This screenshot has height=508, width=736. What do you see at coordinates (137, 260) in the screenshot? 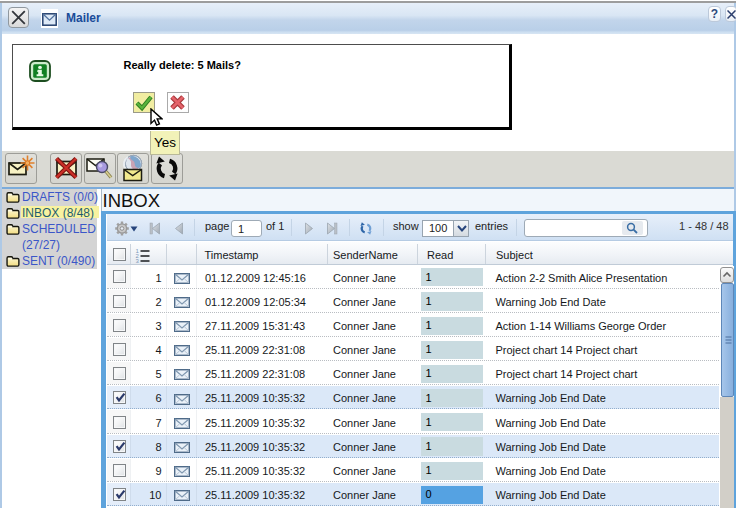
I see `svg-text: 3` at bounding box center [137, 260].